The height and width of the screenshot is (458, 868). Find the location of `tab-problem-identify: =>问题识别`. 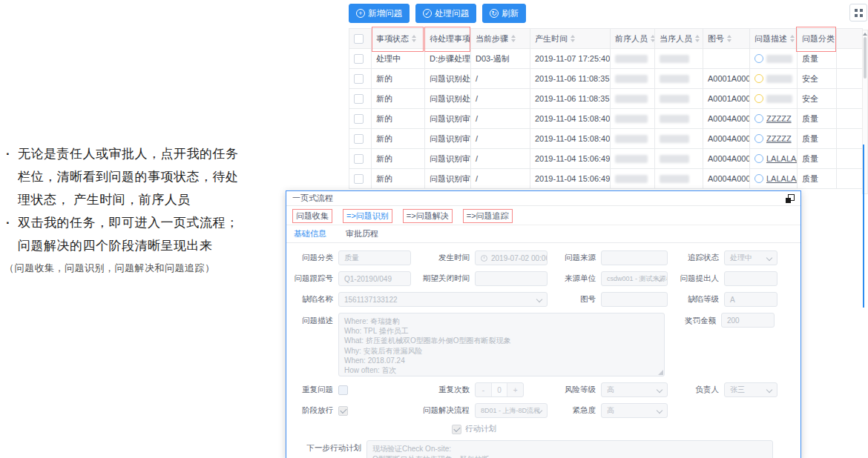

tab-problem-identify: =>问题识别 is located at coordinates (368, 216).